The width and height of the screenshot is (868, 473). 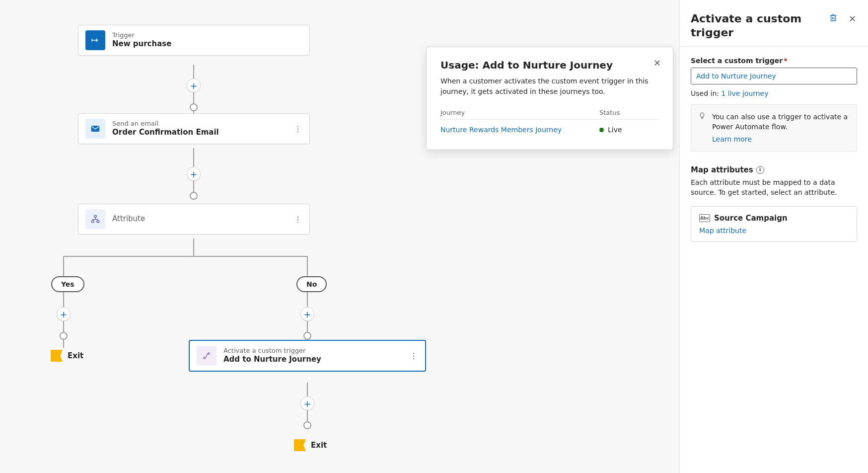 What do you see at coordinates (702, 117) in the screenshot?
I see `lightbulb-icon` at bounding box center [702, 117].